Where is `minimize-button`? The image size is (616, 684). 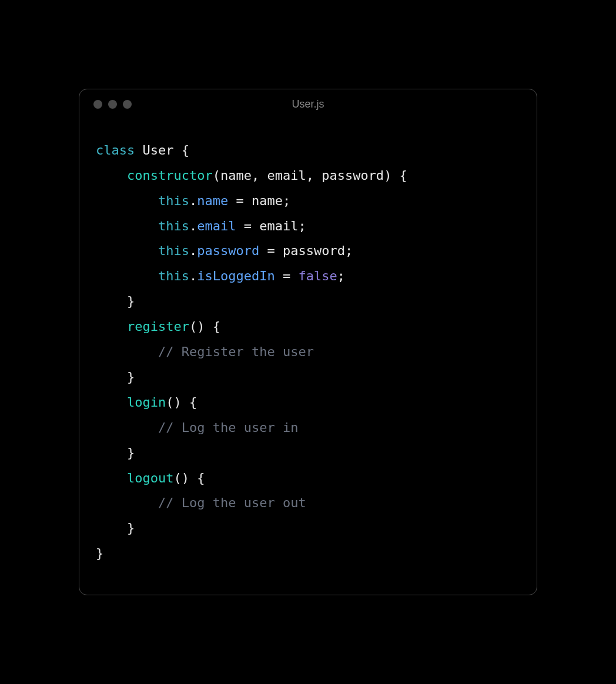 minimize-button is located at coordinates (113, 105).